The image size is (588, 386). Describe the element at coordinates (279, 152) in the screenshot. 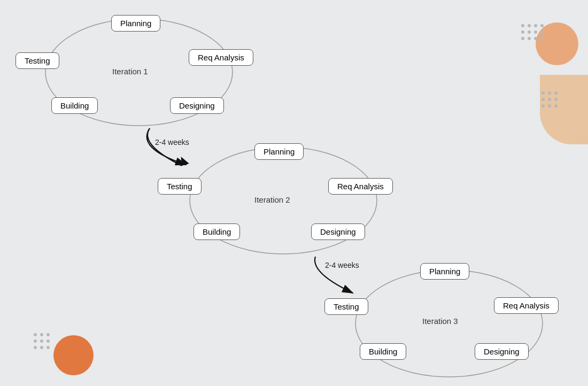

I see `iter2-planning: Planning` at that location.